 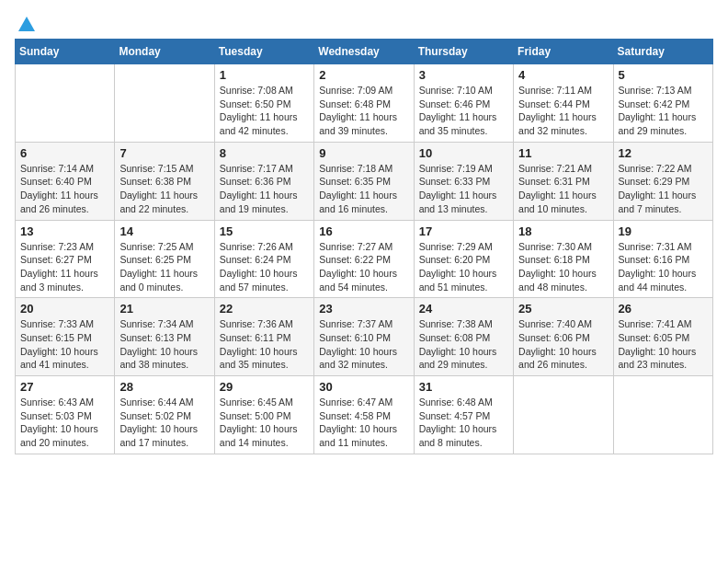 I want to click on calendar-cell: 30 Sunrise: 6:47 AM Sunset: 4:58 PM Dayl…, so click(x=364, y=416).